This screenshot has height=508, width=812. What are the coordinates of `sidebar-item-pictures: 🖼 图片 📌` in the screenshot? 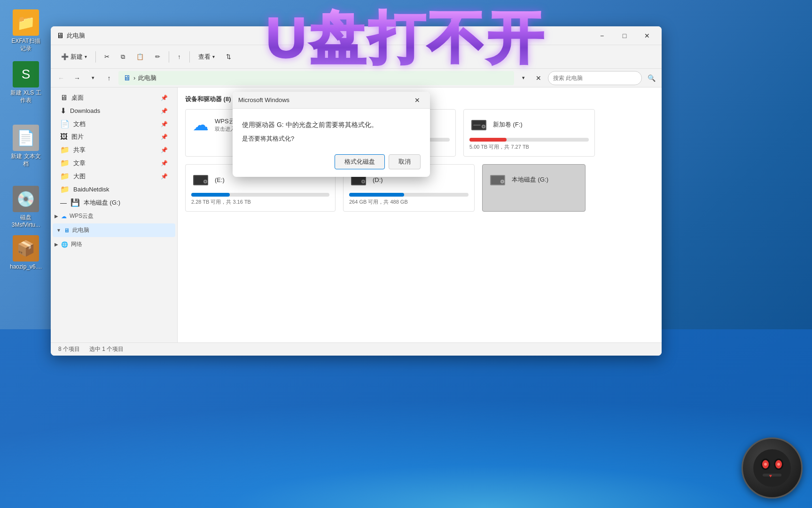 It's located at (114, 137).